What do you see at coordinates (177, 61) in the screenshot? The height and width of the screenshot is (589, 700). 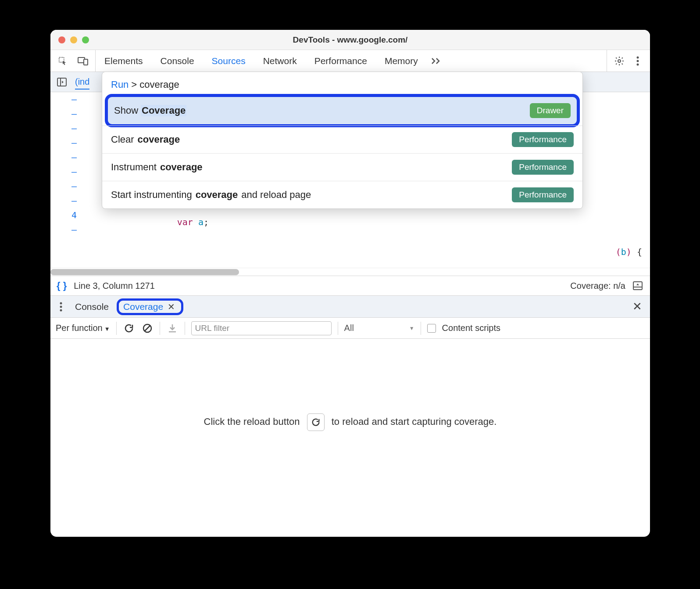 I see `tab-console: Console` at bounding box center [177, 61].